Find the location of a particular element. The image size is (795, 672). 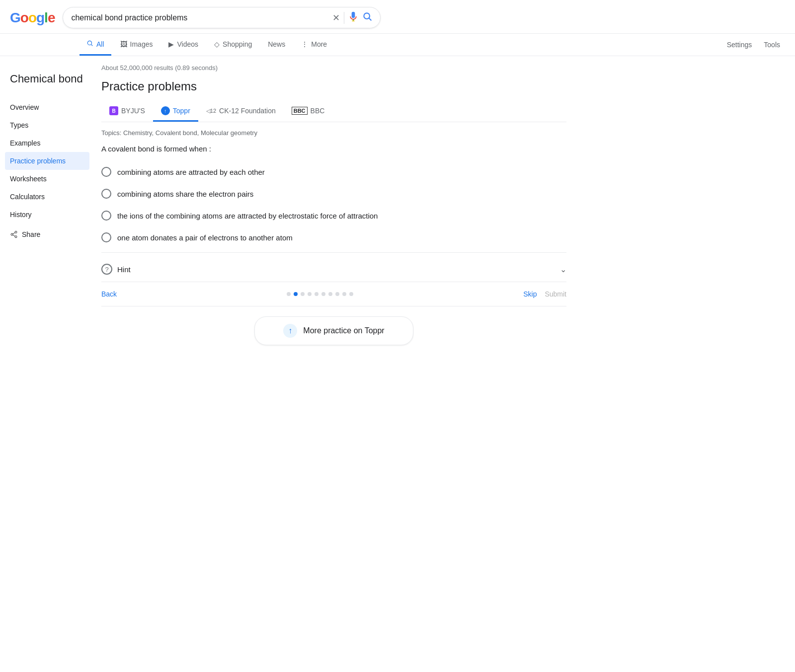

source-tab-byjus-label: BYJU'S is located at coordinates (133, 111).